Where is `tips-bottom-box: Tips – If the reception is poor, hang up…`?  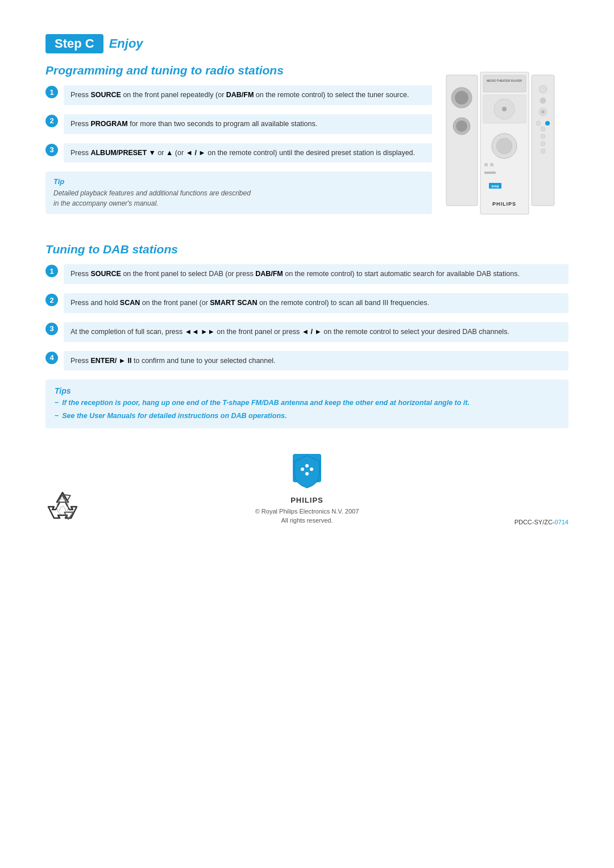
tips-bottom-box: Tips – If the reception is poor, hang up… is located at coordinates (307, 404).